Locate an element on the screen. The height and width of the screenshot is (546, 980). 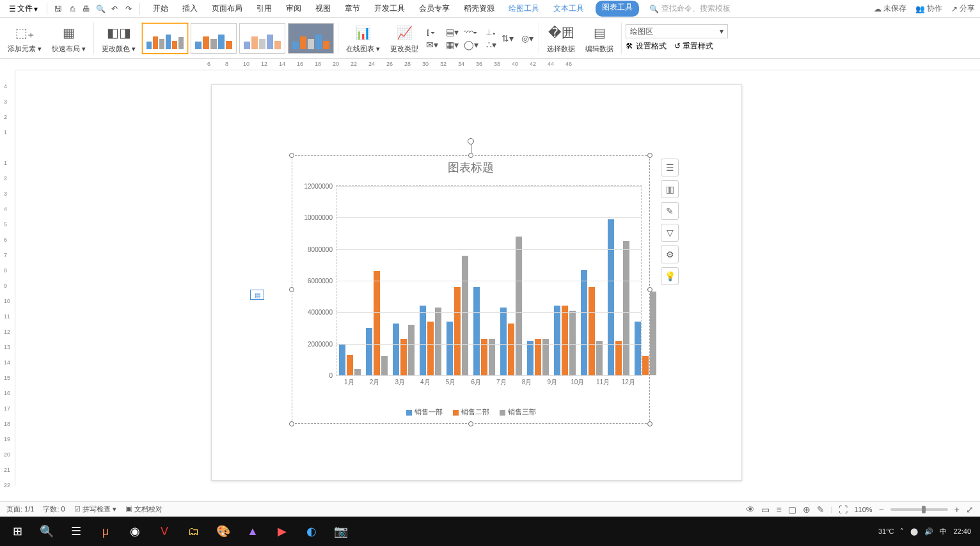
opt-scatter-icon: ∴▾ is located at coordinates (491, 45).